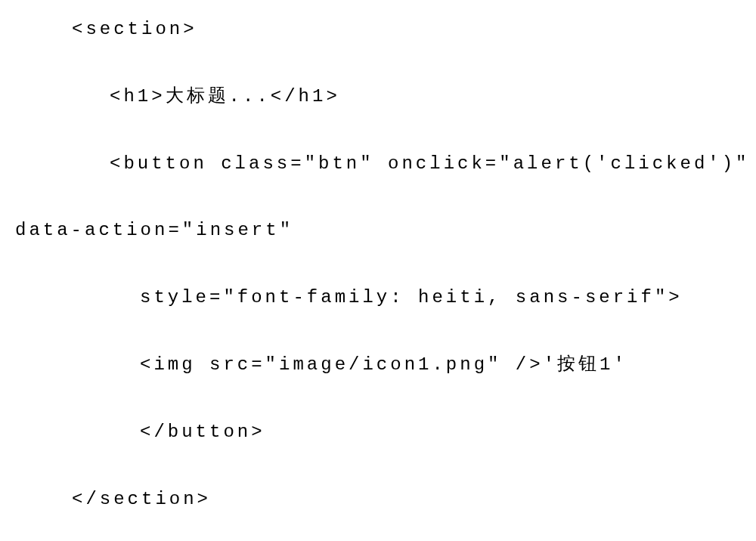 This screenshot has width=756, height=541. I want to click on code-line-5: style="font-family: heiti, sans-serif">, so click(386, 298).